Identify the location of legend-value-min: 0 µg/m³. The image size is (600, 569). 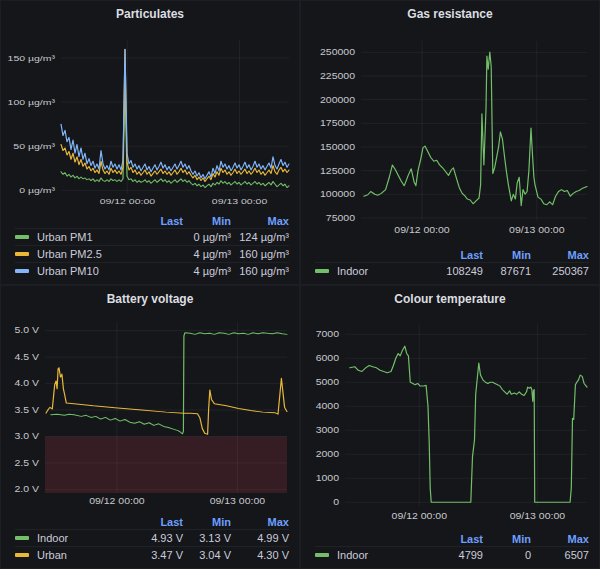
(207, 237).